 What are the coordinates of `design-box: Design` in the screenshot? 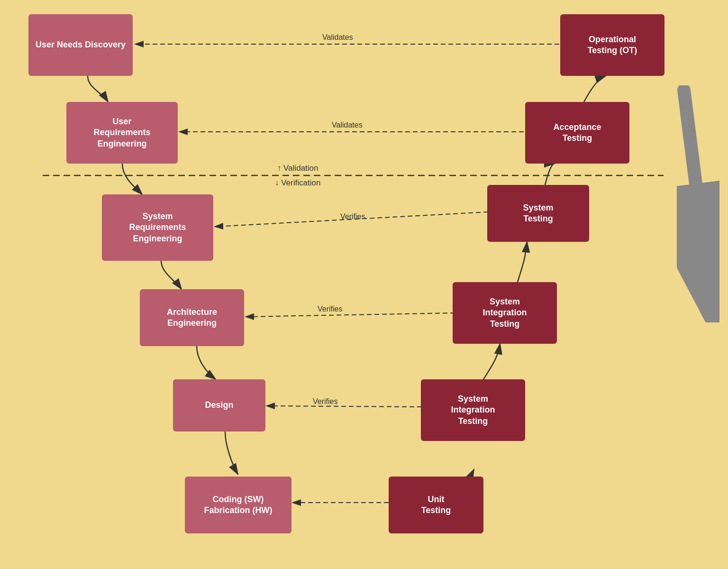 It's located at (219, 405).